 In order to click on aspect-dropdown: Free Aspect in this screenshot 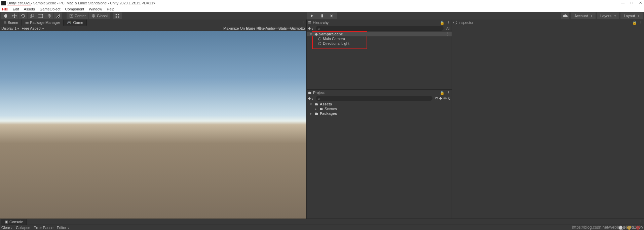, I will do `click(33, 28)`.